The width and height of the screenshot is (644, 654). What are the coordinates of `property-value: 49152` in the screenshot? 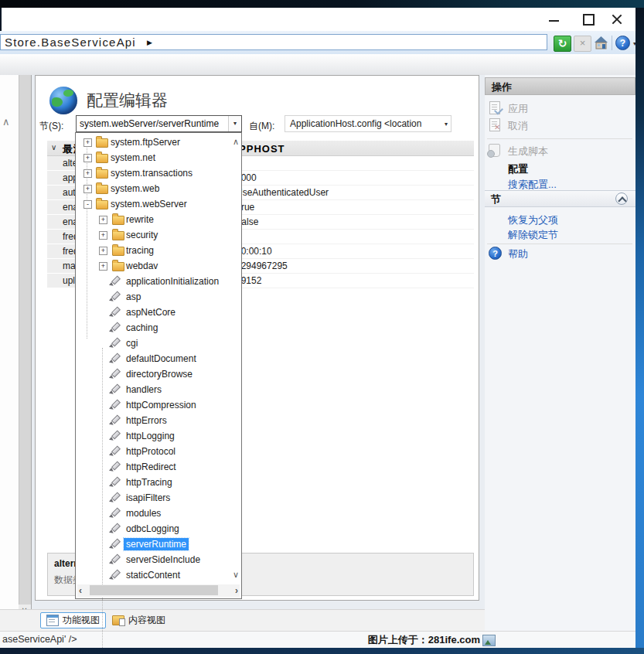 It's located at (353, 281).